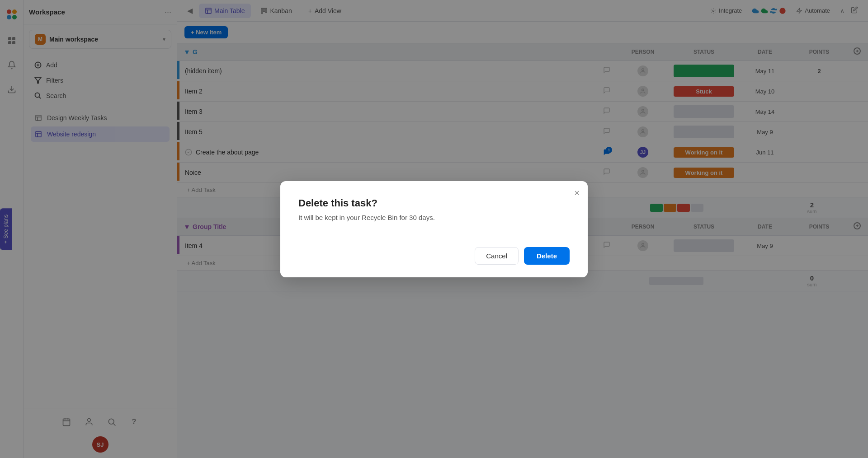  I want to click on modal-actions: Cancel Delete, so click(434, 256).